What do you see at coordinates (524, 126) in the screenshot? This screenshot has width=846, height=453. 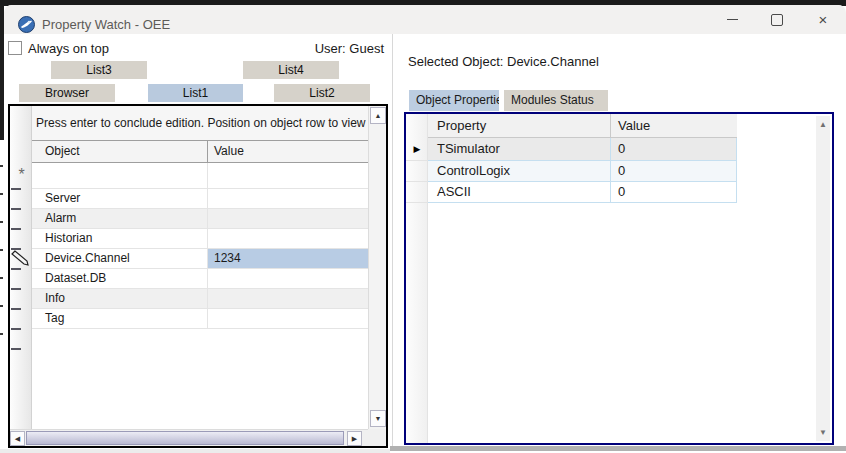 I see `column-header-property: Property` at bounding box center [524, 126].